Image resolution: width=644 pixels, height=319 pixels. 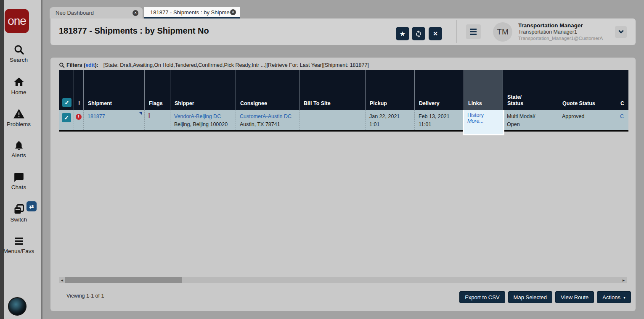 What do you see at coordinates (266, 116) in the screenshot?
I see `consignee-link: CustomerA-Austin DC` at bounding box center [266, 116].